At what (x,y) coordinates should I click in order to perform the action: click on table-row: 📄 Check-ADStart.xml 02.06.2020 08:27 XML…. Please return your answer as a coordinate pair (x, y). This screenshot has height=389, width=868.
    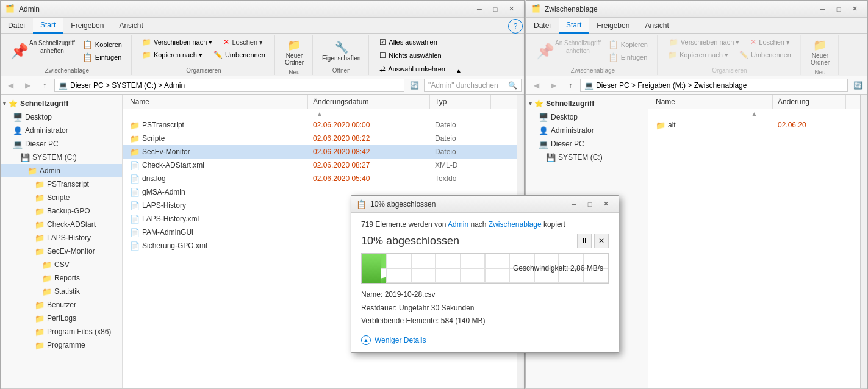
    Looking at the image, I should click on (320, 165).